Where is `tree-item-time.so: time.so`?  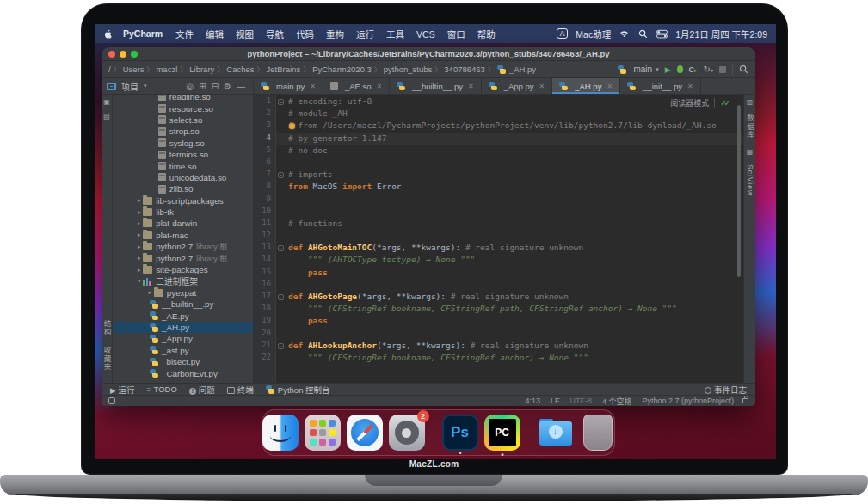
tree-item-time.so: time.so is located at coordinates (182, 165).